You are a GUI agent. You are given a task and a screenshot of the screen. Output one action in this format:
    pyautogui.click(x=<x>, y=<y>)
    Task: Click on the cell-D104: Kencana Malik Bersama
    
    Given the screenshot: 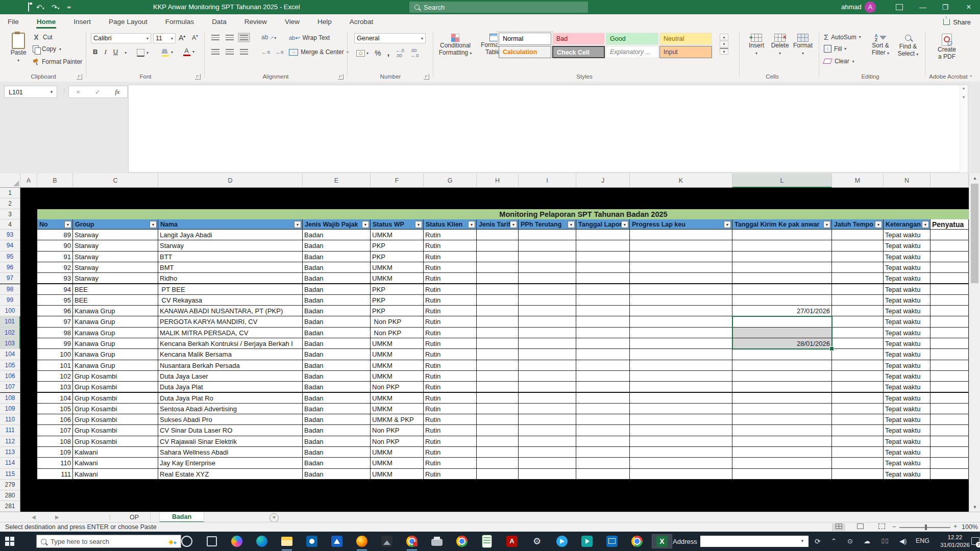 What is the action you would take?
    pyautogui.click(x=231, y=354)
    